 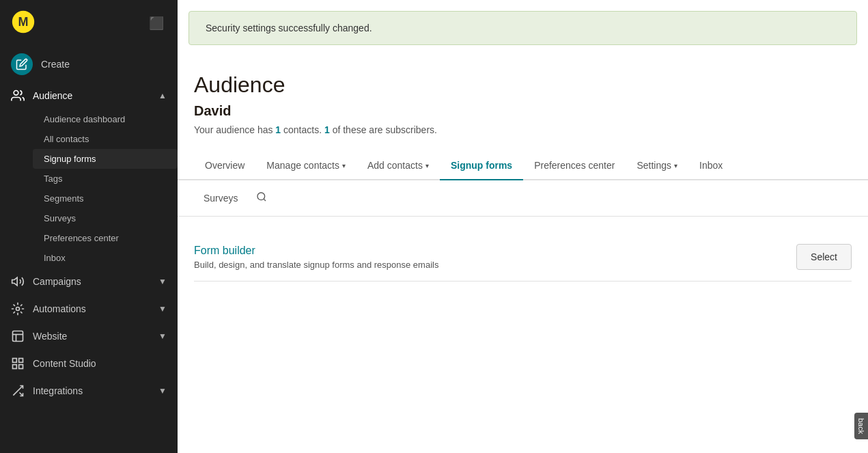 What do you see at coordinates (481, 165) in the screenshot?
I see `tab-signup-forms-label: Signup forms` at bounding box center [481, 165].